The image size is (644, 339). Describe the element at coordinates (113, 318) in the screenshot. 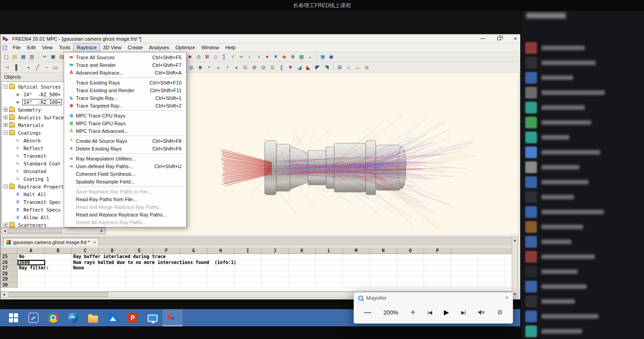

I see `photos-taskbar-button` at that location.